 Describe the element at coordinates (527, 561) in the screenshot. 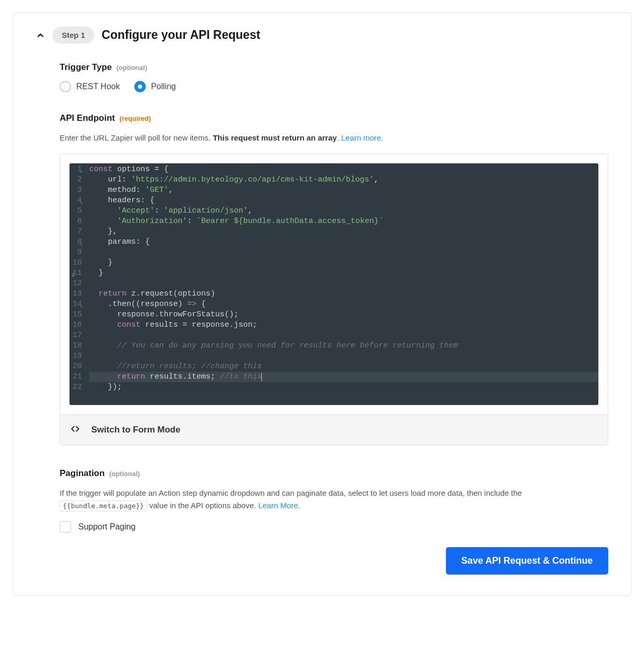

I see `save-button: Save API Request & Continue` at that location.